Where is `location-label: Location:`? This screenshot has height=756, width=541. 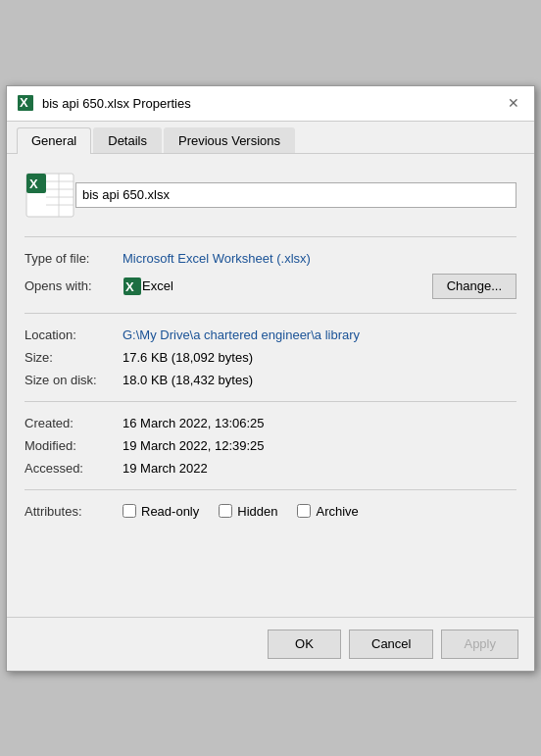 location-label: Location: is located at coordinates (74, 335).